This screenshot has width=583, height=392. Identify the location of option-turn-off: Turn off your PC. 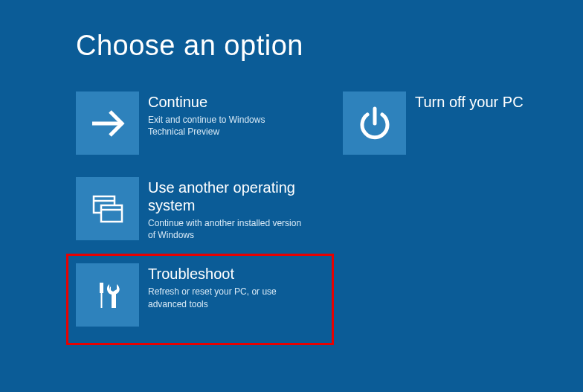
(458, 123).